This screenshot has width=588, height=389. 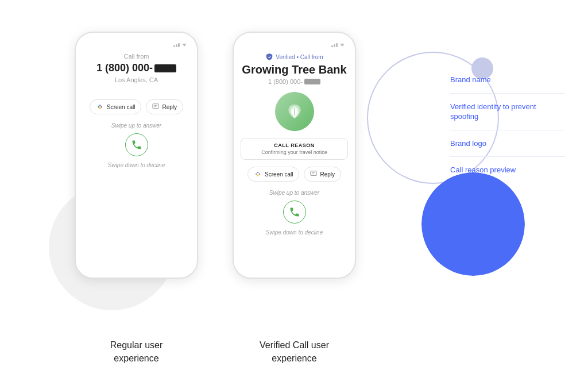 I want to click on brand-logo-icon, so click(x=295, y=111).